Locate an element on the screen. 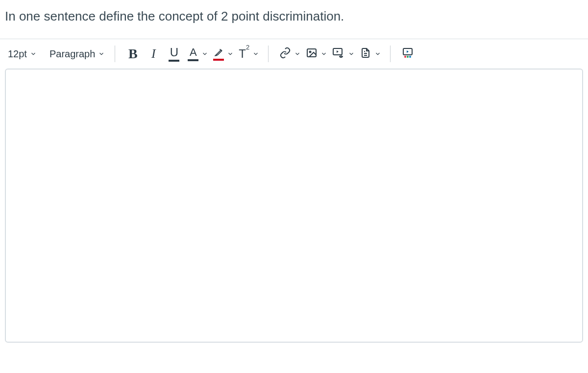 Image resolution: width=588 pixels, height=373 pixels. block-format-label: Paragraph is located at coordinates (73, 54).